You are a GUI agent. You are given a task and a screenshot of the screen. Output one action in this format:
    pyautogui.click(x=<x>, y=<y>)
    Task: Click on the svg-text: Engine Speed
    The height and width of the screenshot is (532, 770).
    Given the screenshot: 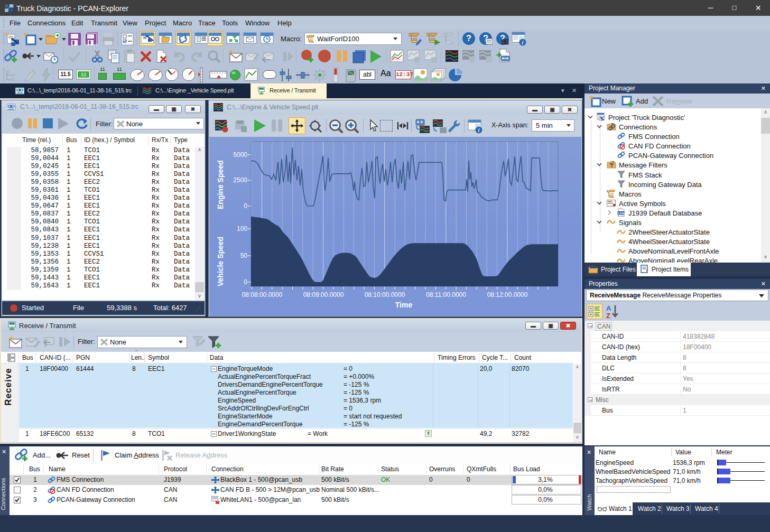 What is the action you would take?
    pyautogui.click(x=220, y=185)
    